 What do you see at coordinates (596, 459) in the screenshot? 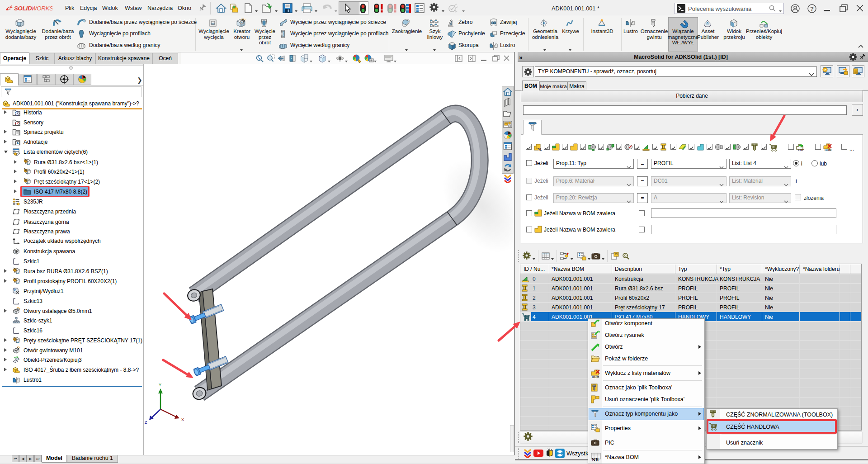
I see `svg-text: NR` at bounding box center [596, 459].